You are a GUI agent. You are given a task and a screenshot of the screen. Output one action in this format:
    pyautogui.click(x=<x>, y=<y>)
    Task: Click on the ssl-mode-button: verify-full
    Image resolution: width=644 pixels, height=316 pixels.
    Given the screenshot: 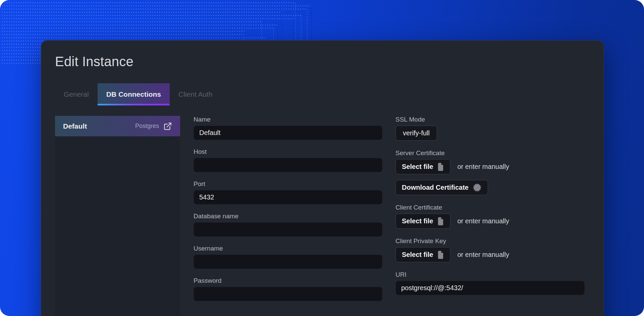 What is the action you would take?
    pyautogui.click(x=416, y=133)
    